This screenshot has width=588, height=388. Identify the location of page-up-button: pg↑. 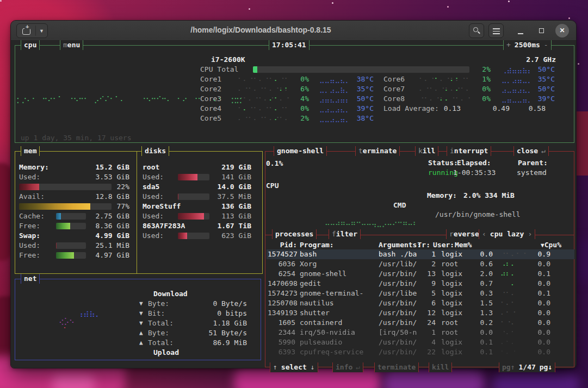
(508, 367).